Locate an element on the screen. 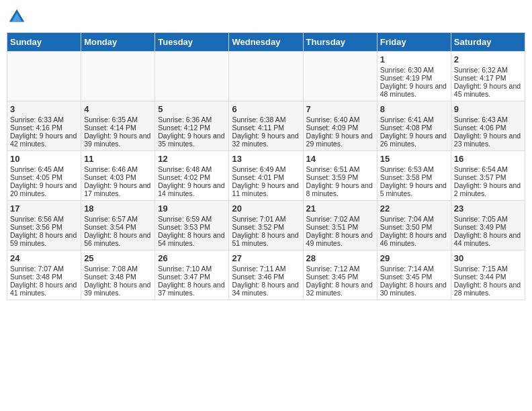 This screenshot has height=411, width=532. logo-icon is located at coordinates (17, 17).